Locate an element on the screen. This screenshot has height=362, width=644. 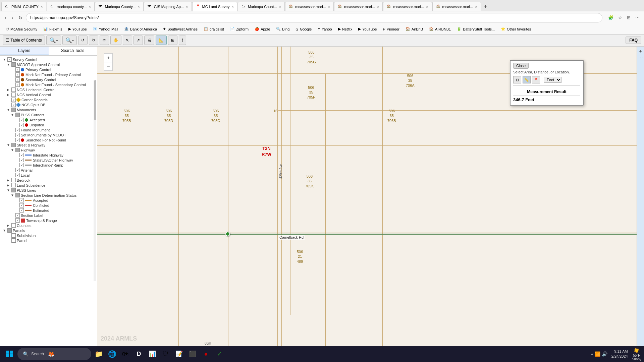
back-button: ‹ is located at coordinates (5, 18).